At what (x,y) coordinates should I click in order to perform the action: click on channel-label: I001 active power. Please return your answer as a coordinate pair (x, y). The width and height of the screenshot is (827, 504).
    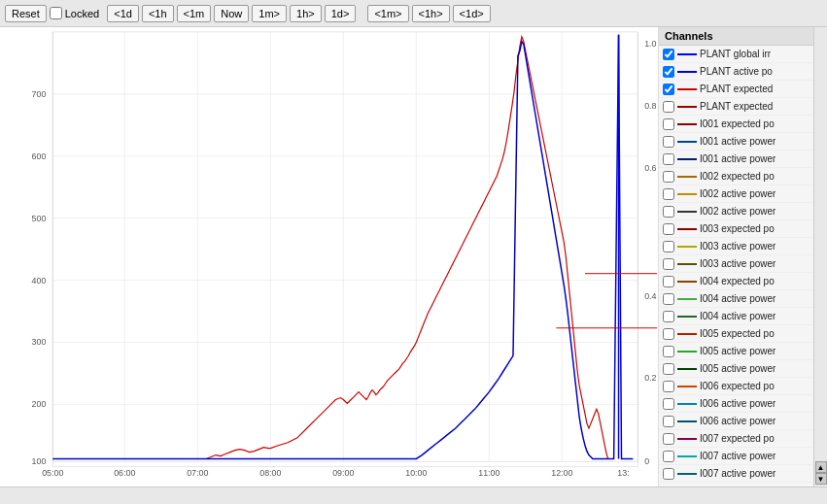
    Looking at the image, I should click on (738, 142).